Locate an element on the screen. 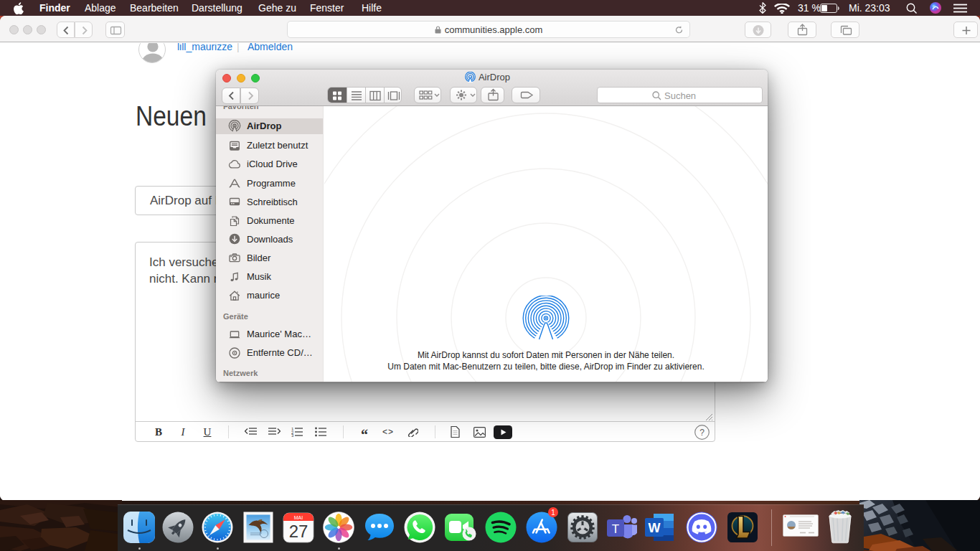  svg-text: T is located at coordinates (616, 529).